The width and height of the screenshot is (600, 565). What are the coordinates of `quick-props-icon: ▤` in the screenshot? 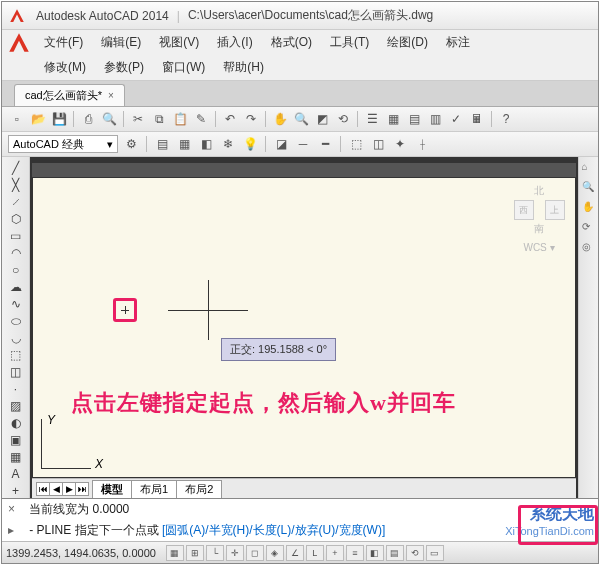 It's located at (395, 553).